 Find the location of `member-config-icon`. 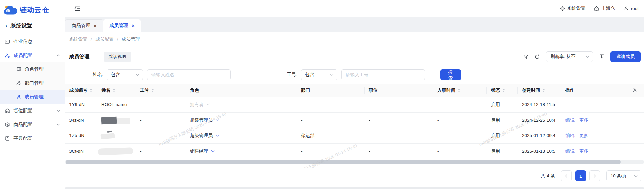

member-config-icon is located at coordinates (7, 56).